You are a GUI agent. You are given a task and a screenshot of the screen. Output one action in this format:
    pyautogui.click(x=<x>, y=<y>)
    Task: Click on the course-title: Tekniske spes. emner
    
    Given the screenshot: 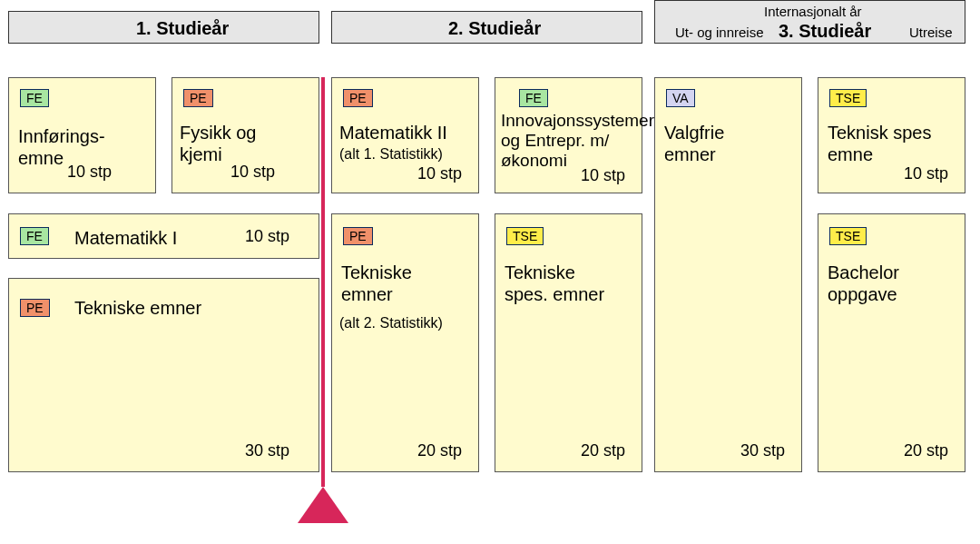 What is the action you would take?
    pyautogui.click(x=554, y=283)
    